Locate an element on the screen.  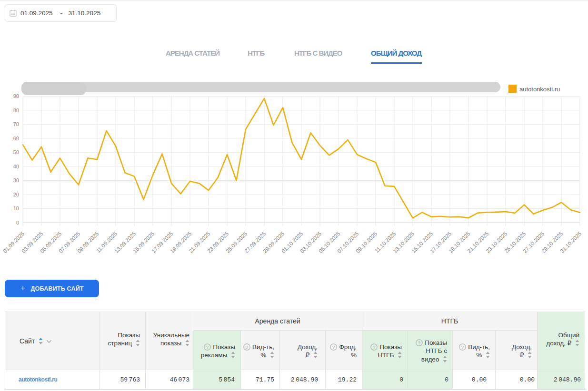
svg-text: 70 is located at coordinates (16, 124).